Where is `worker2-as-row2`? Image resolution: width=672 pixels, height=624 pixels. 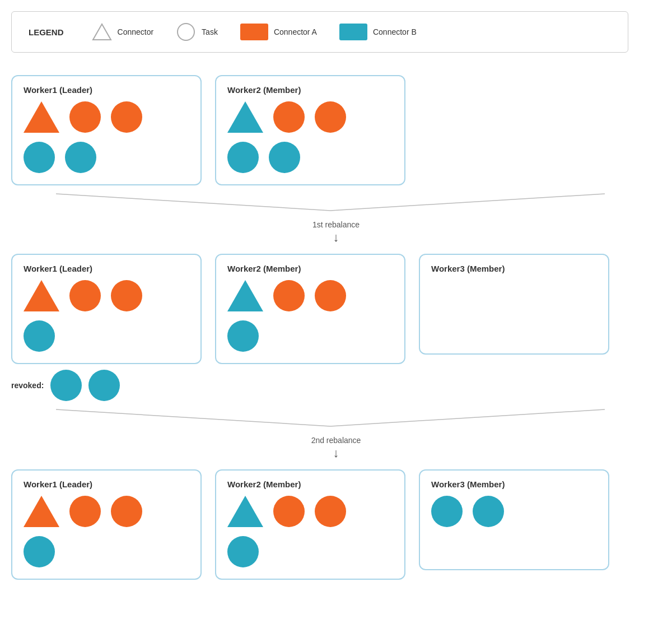 worker2-as-row2 is located at coordinates (310, 552).